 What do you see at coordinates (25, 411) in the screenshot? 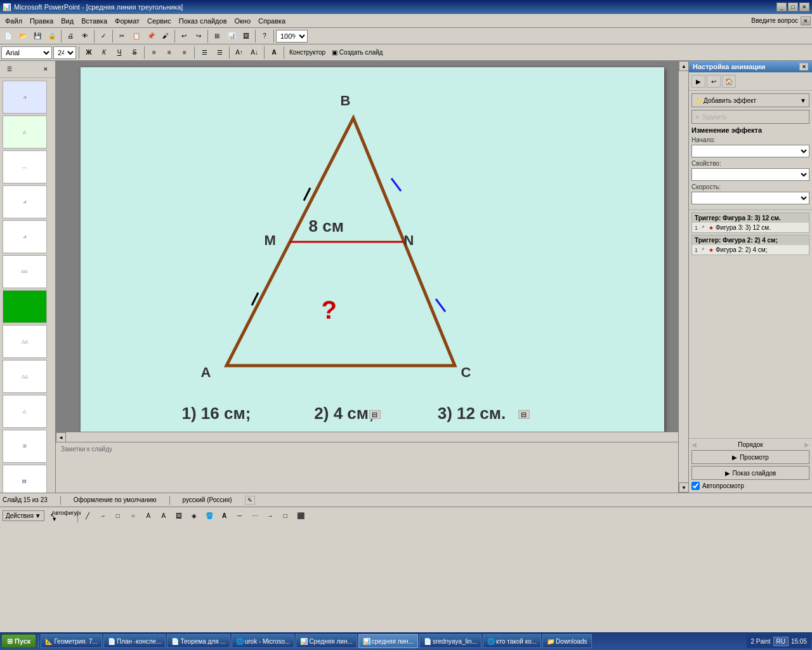
I see `slide-thumb-11: △` at bounding box center [25, 411].